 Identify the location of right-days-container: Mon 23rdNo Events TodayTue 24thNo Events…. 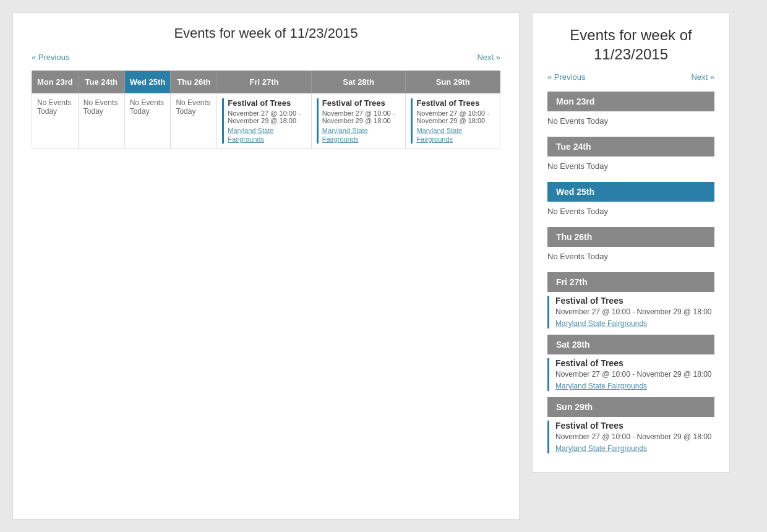
(631, 272).